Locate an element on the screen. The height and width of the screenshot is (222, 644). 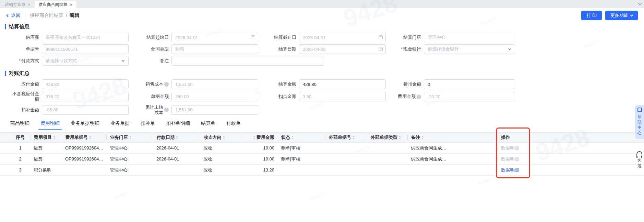
col-fee-item: 费用项目 is located at coordinates (46, 137).